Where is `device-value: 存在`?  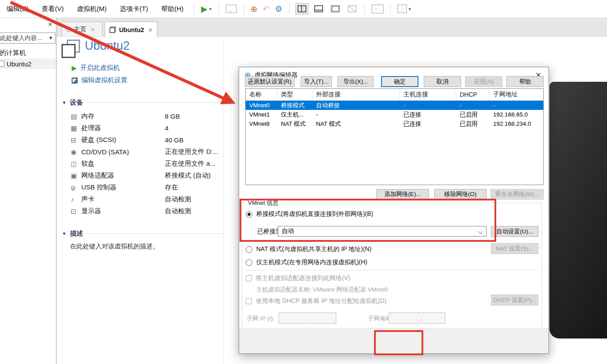
device-value: 存在 is located at coordinates (171, 187).